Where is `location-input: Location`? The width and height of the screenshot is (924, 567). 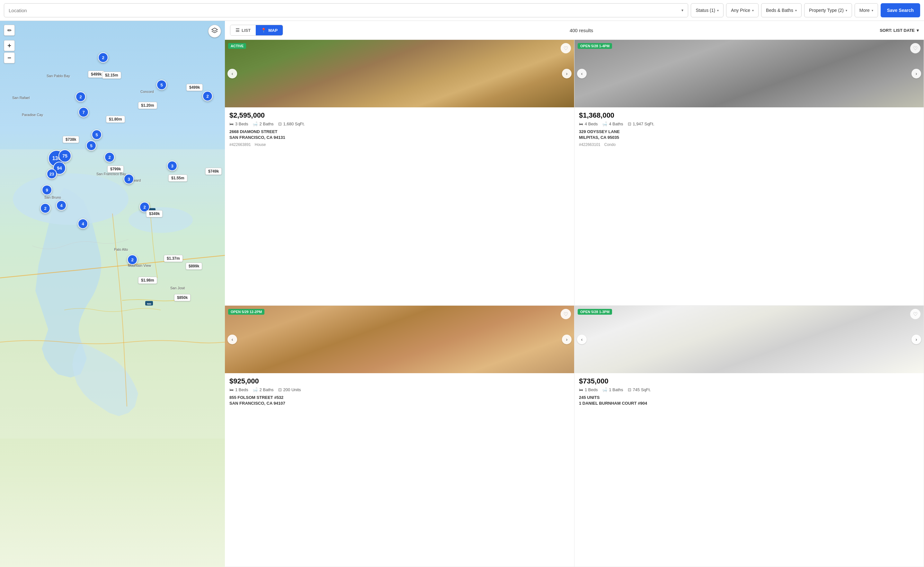 location-input: Location is located at coordinates (345, 11).